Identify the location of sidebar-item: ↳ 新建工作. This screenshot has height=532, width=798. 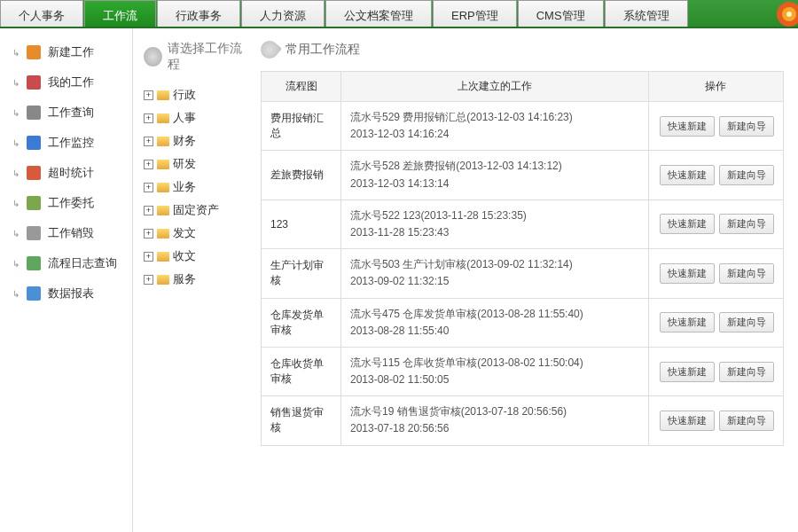
(66, 52).